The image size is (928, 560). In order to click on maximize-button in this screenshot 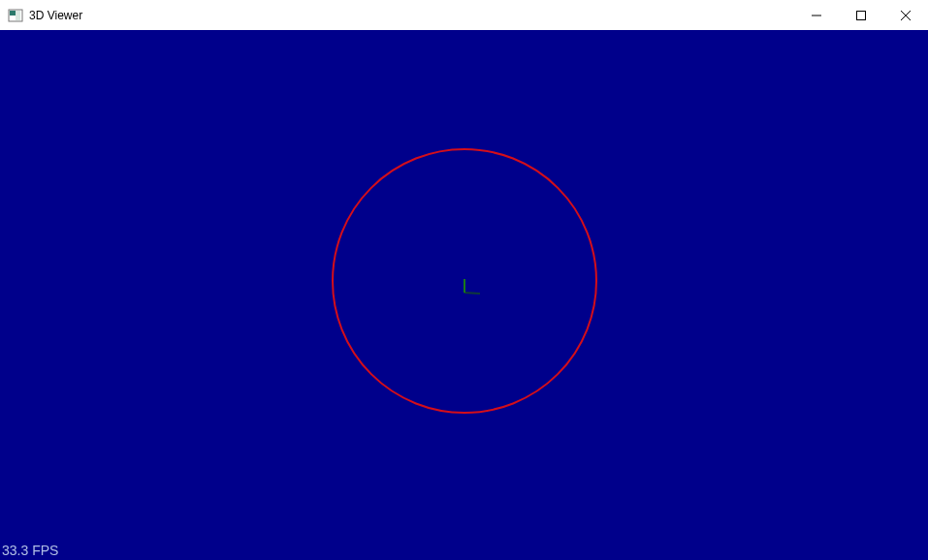, I will do `click(861, 16)`.